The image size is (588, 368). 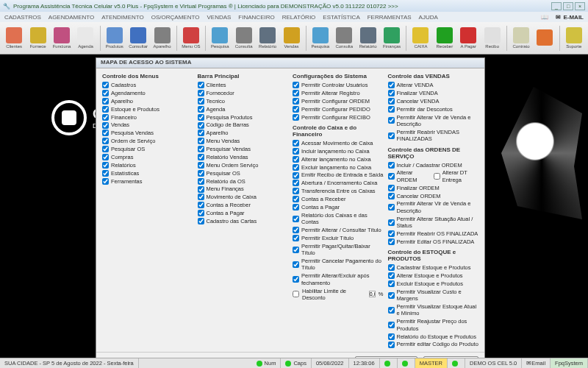 I want to click on toolbar-caixa: CAIXA, so click(x=420, y=38).